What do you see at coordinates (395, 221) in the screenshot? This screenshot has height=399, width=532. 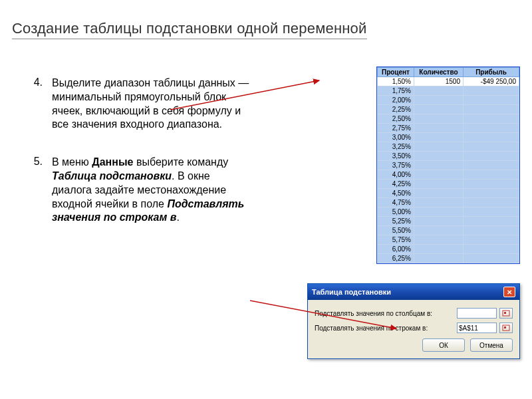 I see `cell-percent: 5,25%` at bounding box center [395, 221].